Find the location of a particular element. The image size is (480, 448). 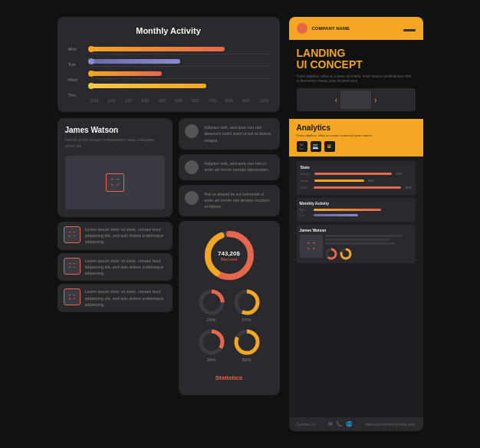

small-donut-57: 57% is located at coordinates (247, 305).